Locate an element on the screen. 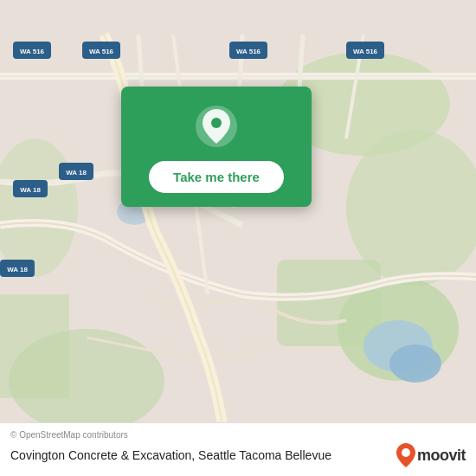 The height and width of the screenshot is (476, 476). take-me-there-button: Take me there is located at coordinates (216, 177).